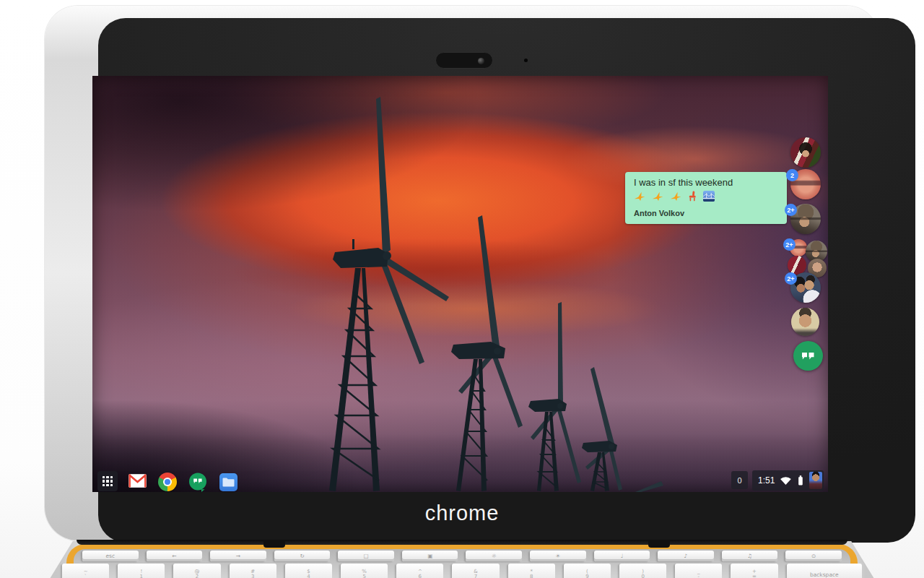 This screenshot has width=924, height=578. What do you see at coordinates (198, 483) in the screenshot?
I see `hangouts-icon` at bounding box center [198, 483].